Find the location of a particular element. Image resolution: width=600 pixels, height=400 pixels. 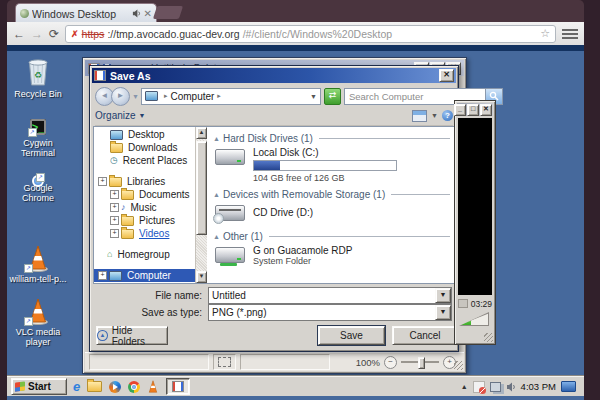

dialog-title-bar: Save As ✕ is located at coordinates (274, 76).